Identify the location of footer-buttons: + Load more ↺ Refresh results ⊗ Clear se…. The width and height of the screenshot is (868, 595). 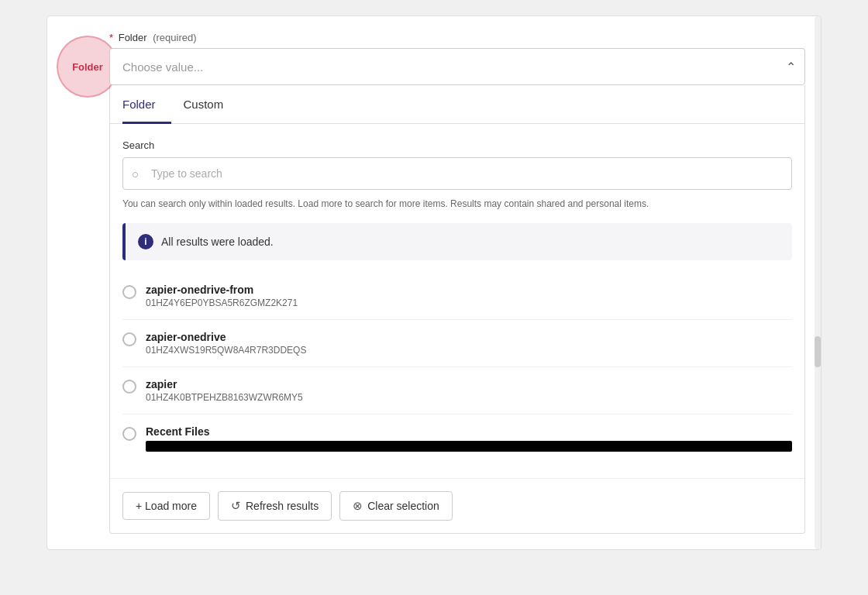
(457, 505).